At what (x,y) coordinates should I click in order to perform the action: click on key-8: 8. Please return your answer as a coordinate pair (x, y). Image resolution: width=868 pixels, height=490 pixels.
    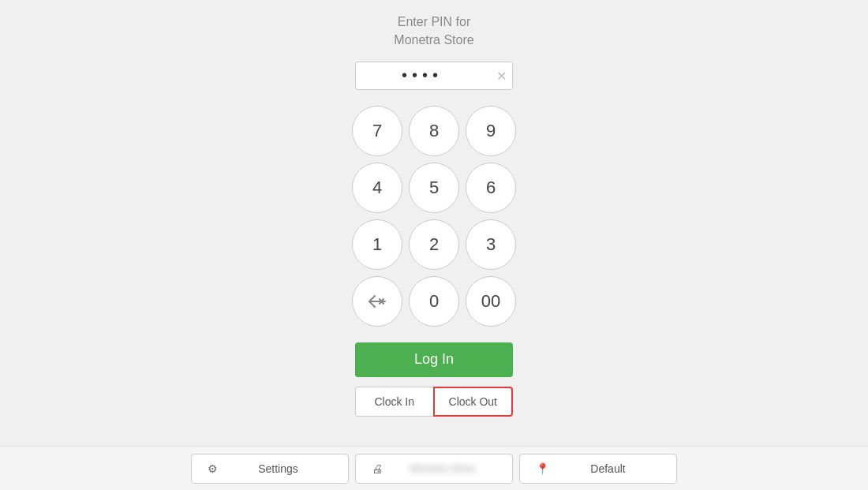
    Looking at the image, I should click on (434, 131).